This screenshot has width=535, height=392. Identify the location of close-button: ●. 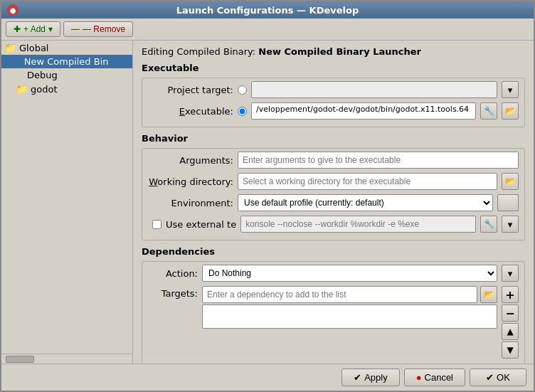
(13, 10).